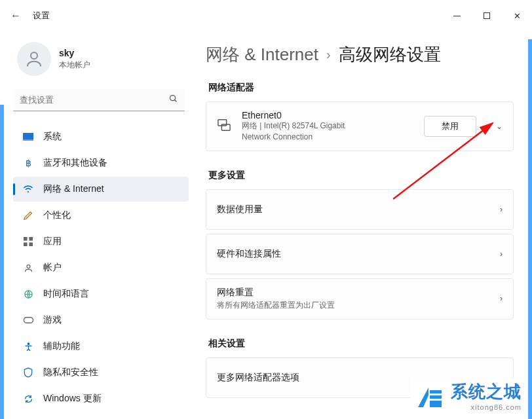 The image size is (532, 419). What do you see at coordinates (41, 16) in the screenshot?
I see `window-title: 设置` at bounding box center [41, 16].